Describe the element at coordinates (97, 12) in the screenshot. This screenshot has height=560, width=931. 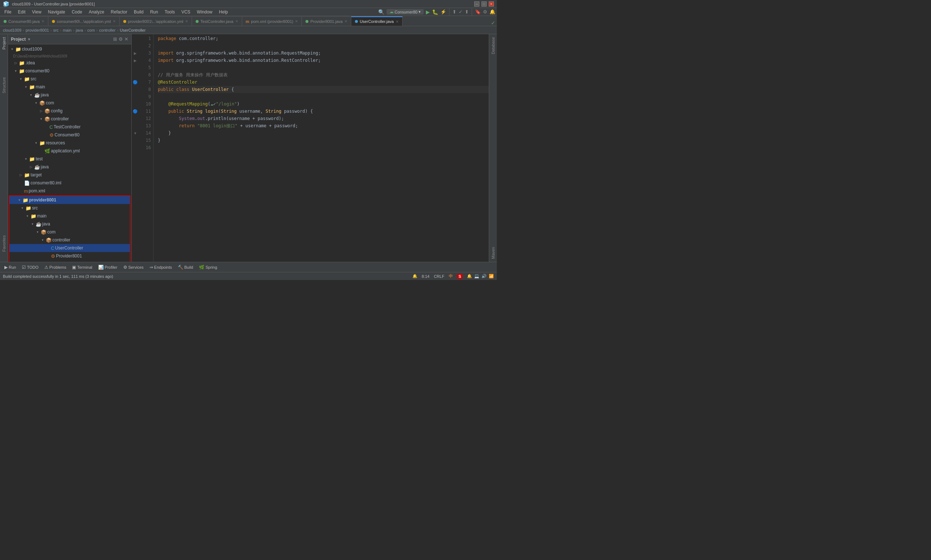
I see `menu-analyze: Analyze` at that location.